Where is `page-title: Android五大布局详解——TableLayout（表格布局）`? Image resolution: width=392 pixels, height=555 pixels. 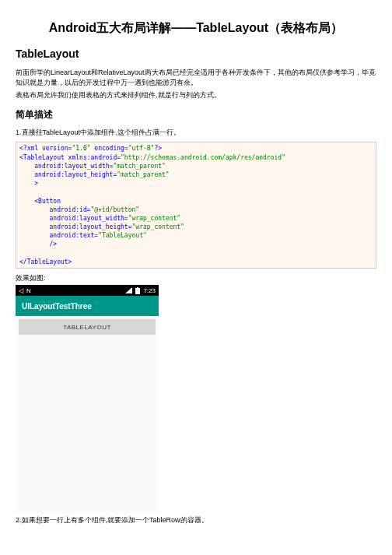 page-title: Android五大布局详解——TableLayout（表格布局） is located at coordinates (196, 28).